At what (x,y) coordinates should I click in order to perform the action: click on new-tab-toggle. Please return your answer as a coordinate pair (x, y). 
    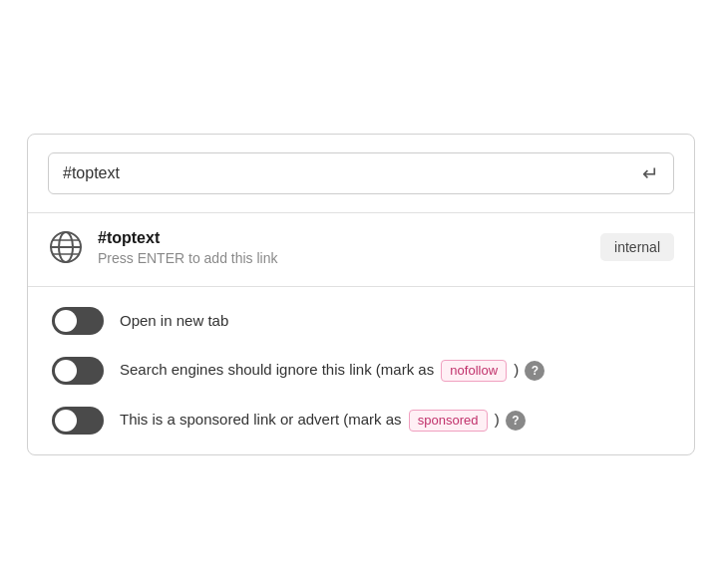
    Looking at the image, I should click on (78, 321).